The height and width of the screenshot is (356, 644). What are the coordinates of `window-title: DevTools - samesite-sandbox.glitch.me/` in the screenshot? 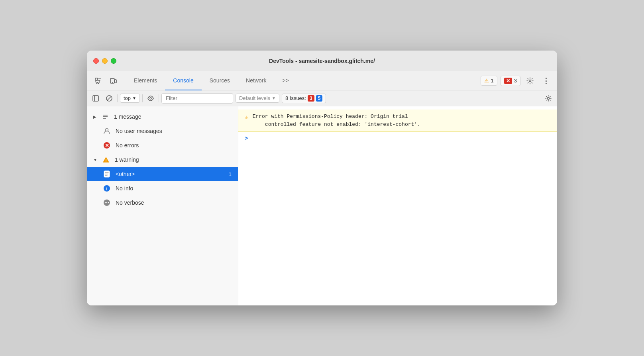 It's located at (322, 61).